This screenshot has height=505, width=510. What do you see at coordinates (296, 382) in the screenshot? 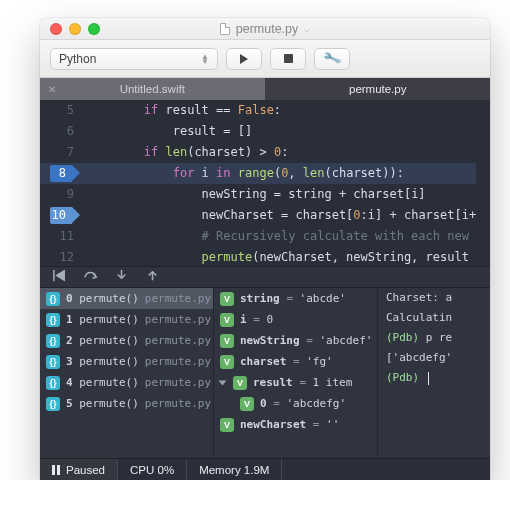
I see `variable-row: Vresult = 1 item` at bounding box center [296, 382].